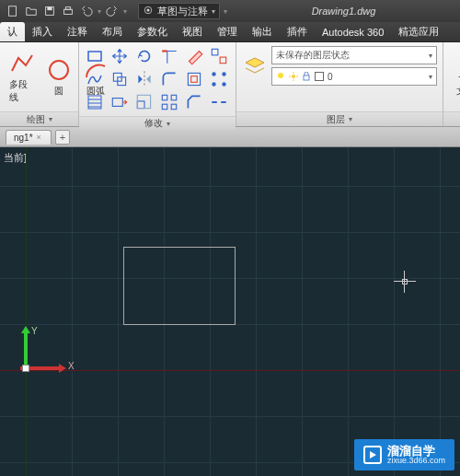 This screenshot has height=476, width=460. Describe the element at coordinates (59, 70) in the screenshot. I see `circle-icon` at that location.